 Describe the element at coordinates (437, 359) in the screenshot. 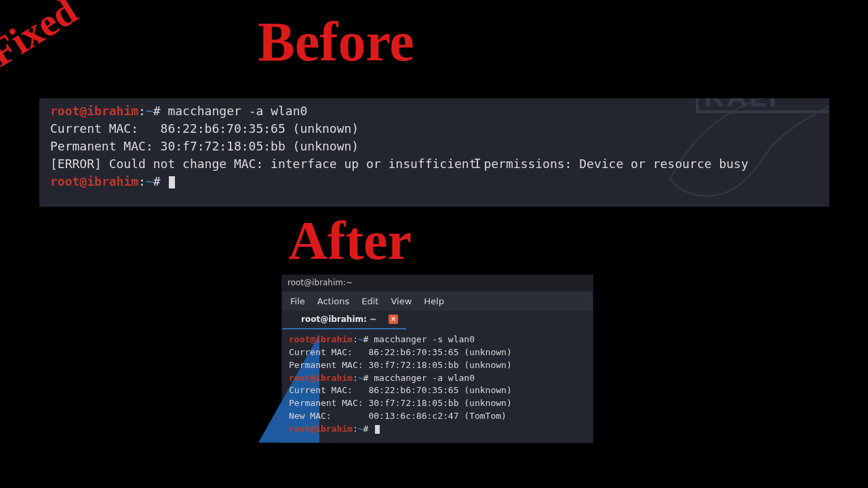

I see `terminal-after-window: root@ibrahim:~ File Actions Edit View He…` at that location.